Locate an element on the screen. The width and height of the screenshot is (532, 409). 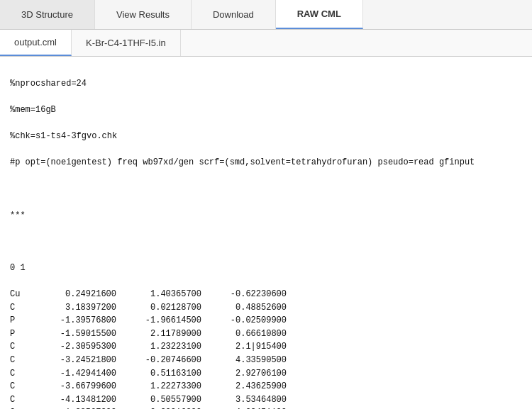
atom-z: 2.43625900 is located at coordinates (244, 387).